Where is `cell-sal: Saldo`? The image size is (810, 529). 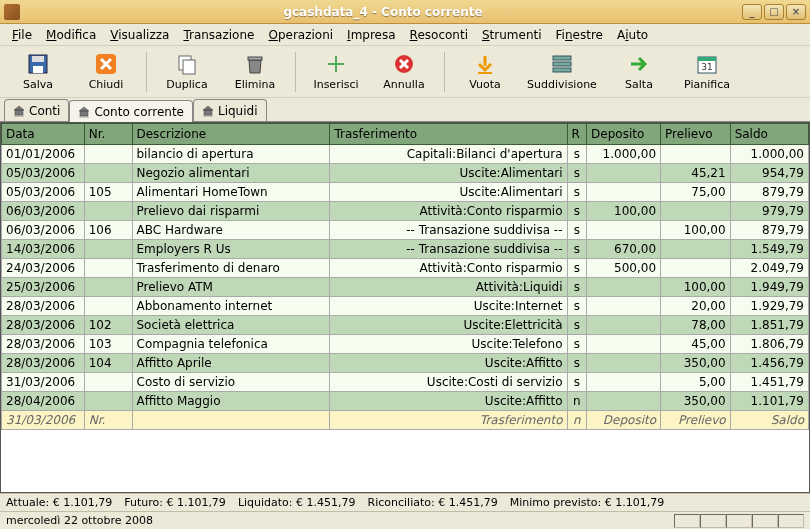
cell-sal: Saldo is located at coordinates (769, 420).